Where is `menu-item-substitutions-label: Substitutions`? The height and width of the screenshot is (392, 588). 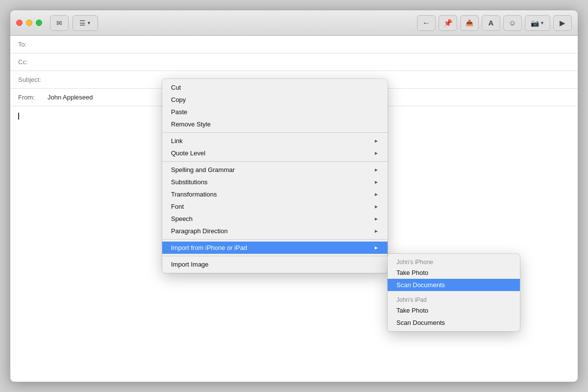 menu-item-substitutions-label: Substitutions is located at coordinates (189, 182).